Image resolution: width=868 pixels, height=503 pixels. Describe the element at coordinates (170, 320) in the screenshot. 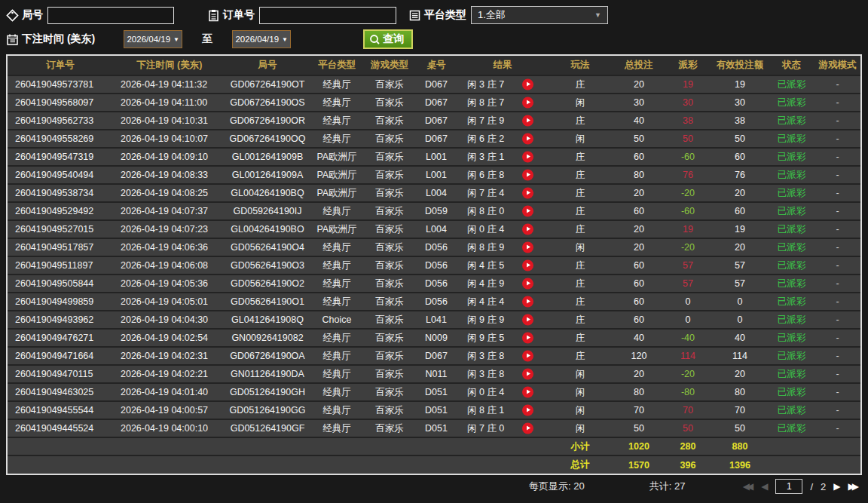

I see `bet-time-cell: 2026-04-19 04:04:30` at that location.